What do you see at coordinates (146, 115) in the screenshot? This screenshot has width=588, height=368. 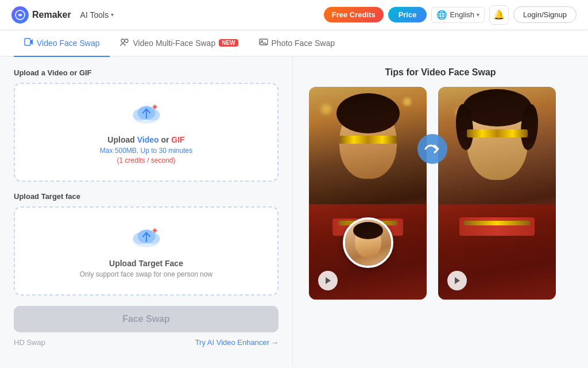 I see `upload-cloud-icon` at bounding box center [146, 115].